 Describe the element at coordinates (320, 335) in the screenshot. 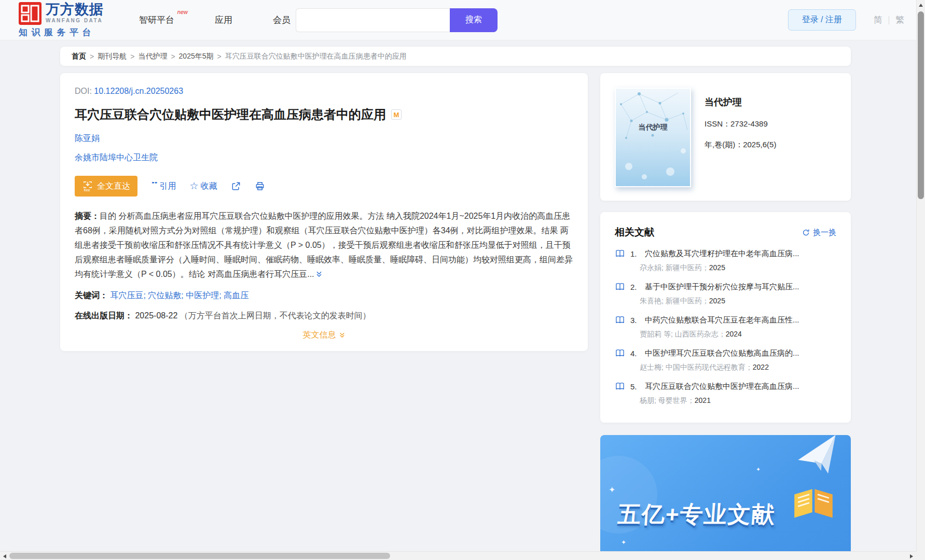

I see `english-info-label: 英文信息` at that location.